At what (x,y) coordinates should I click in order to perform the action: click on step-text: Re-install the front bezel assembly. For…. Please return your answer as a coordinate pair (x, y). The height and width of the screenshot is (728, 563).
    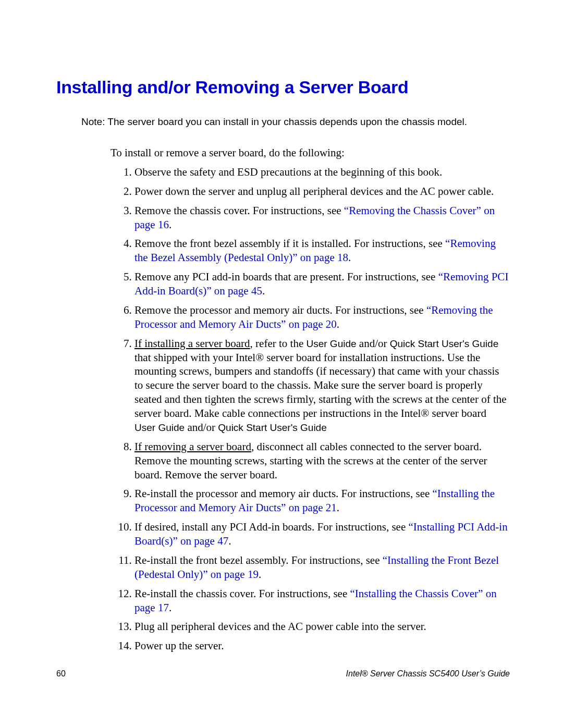
    Looking at the image, I should click on (259, 560).